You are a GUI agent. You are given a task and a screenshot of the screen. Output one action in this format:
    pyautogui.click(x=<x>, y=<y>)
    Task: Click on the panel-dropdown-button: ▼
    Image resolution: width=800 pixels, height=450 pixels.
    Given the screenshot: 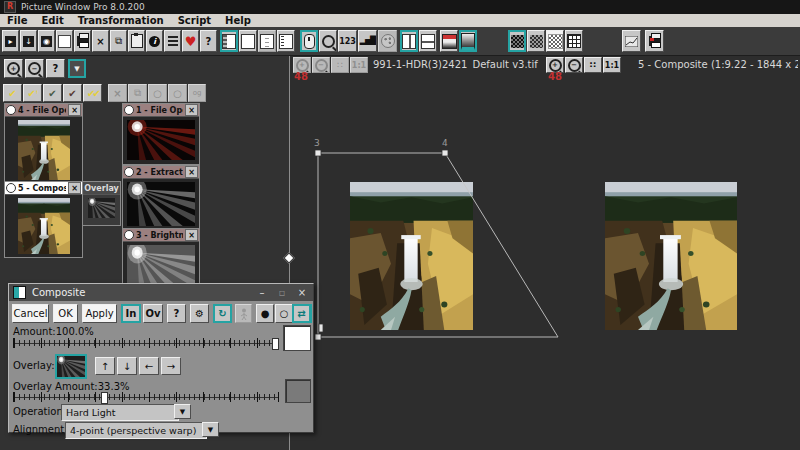 What is the action you would take?
    pyautogui.click(x=77, y=68)
    